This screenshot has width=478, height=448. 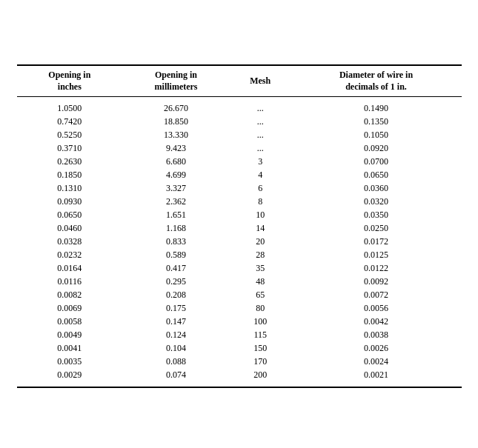 What do you see at coordinates (70, 309) in the screenshot?
I see `table-cell: 0.0069` at bounding box center [70, 309].